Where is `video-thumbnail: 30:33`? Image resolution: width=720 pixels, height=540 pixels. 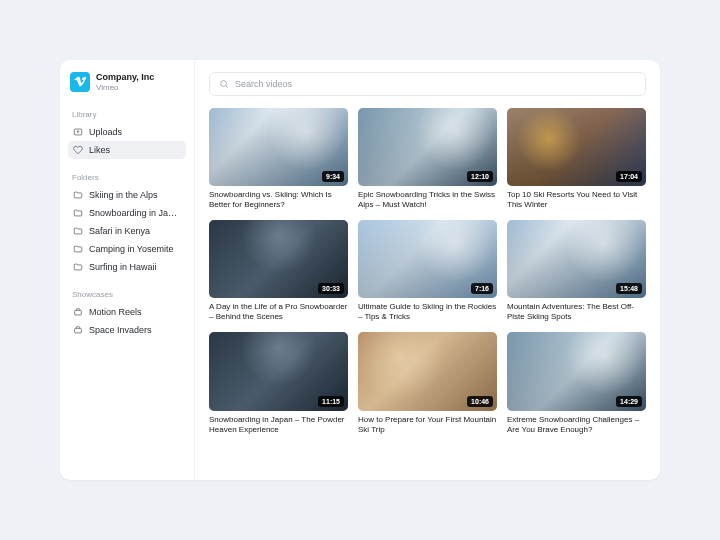 video-thumbnail: 30:33 is located at coordinates (278, 259).